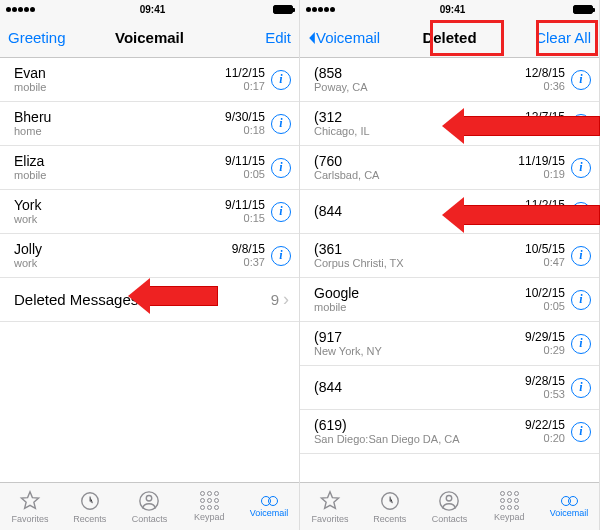 This screenshot has width=600, height=530. I want to click on row-duration: 0:51, so click(545, 218).